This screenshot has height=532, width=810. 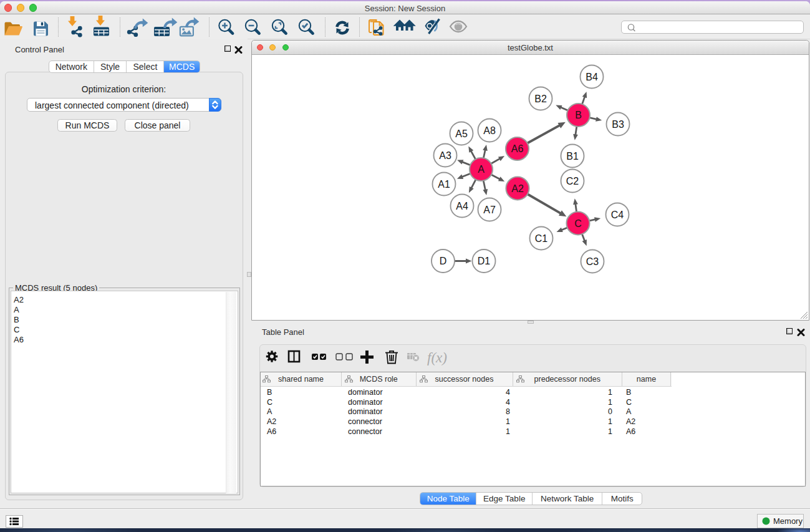 What do you see at coordinates (461, 133) in the screenshot?
I see `svg-text: A5` at bounding box center [461, 133].